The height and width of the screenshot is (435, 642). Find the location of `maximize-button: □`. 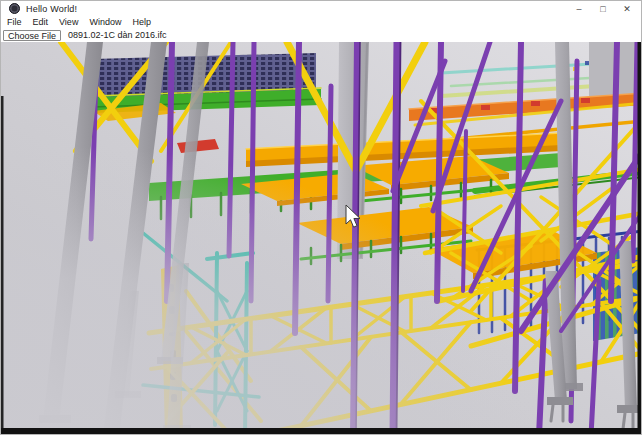

maximize-button: □ is located at coordinates (603, 8).